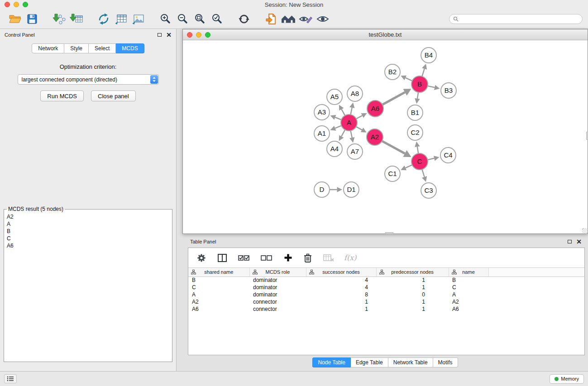  What do you see at coordinates (331, 362) in the screenshot?
I see `tab-node-table: Node Table` at bounding box center [331, 362].